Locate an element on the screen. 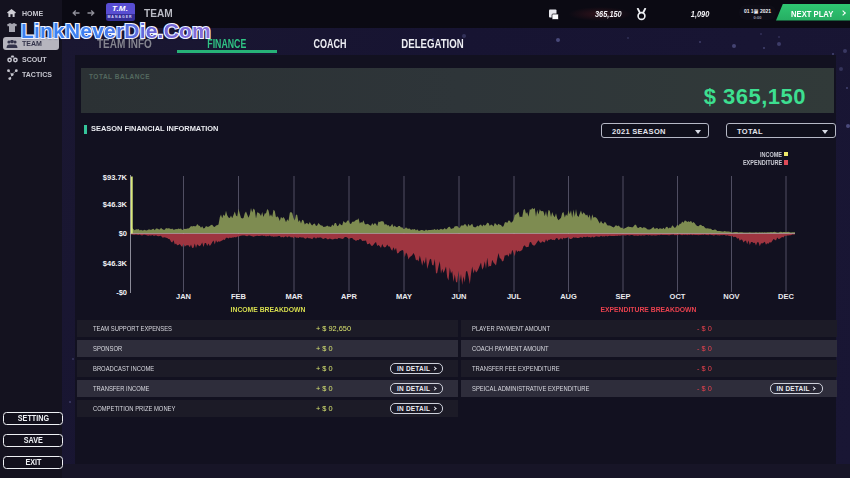  svg-text: JUN is located at coordinates (458, 296).